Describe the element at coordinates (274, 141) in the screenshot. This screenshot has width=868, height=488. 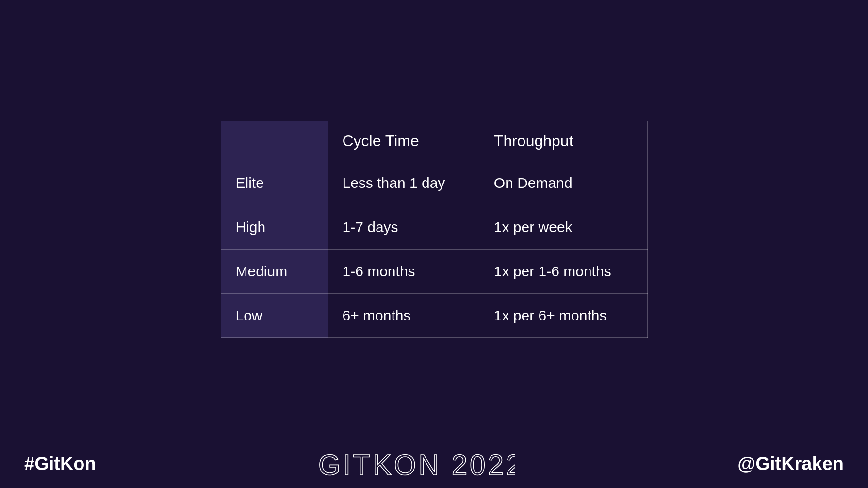
I see `header-col1` at that location.